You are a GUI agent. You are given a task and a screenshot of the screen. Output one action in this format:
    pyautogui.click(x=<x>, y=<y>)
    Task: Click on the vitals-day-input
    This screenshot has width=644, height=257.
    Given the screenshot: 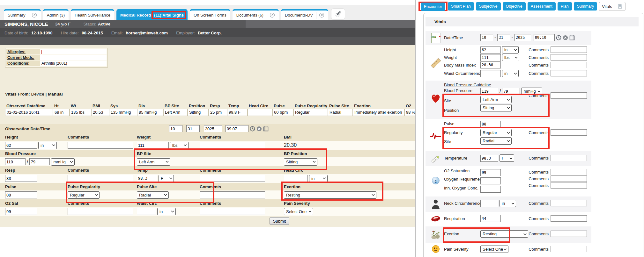 What is the action you would take?
    pyautogui.click(x=504, y=38)
    